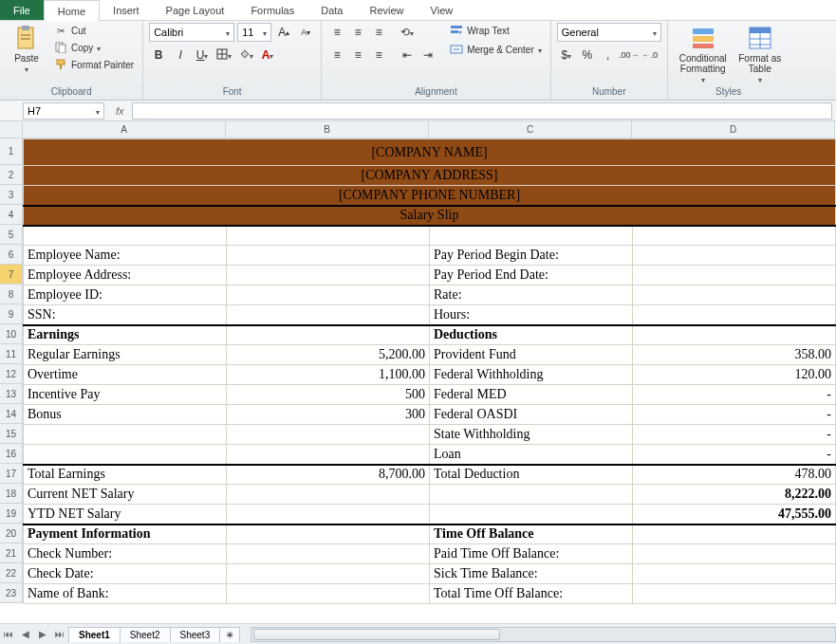 The height and width of the screenshot is (644, 836). I want to click on increase-indent-button: ⇥, so click(428, 55).